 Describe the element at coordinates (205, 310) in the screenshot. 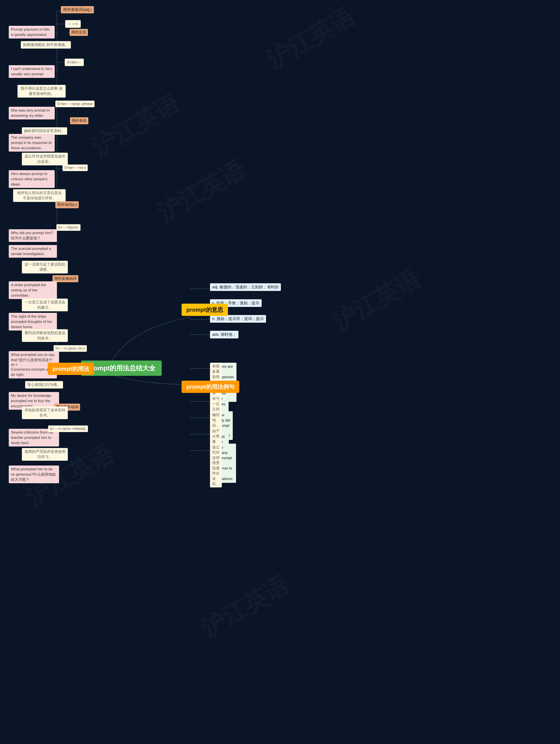

I see `meaning-node: prompt的意思` at that location.